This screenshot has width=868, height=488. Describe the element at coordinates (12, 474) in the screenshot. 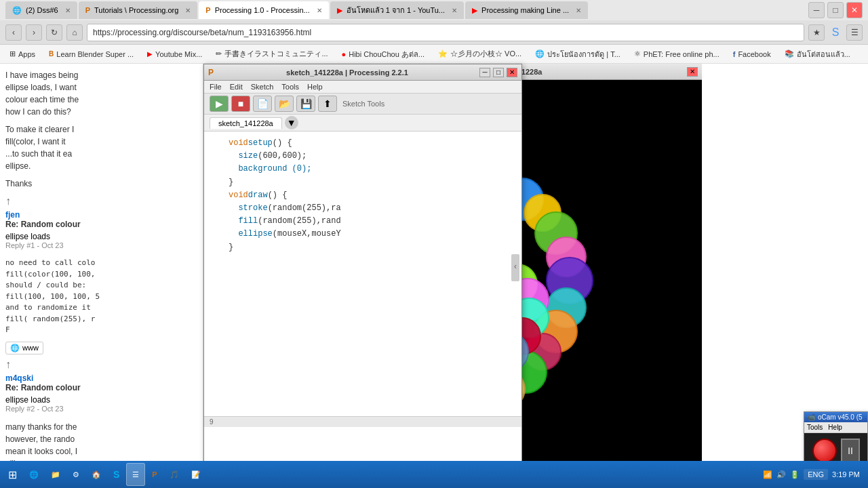

I see `taskbar-start: ⊞` at that location.